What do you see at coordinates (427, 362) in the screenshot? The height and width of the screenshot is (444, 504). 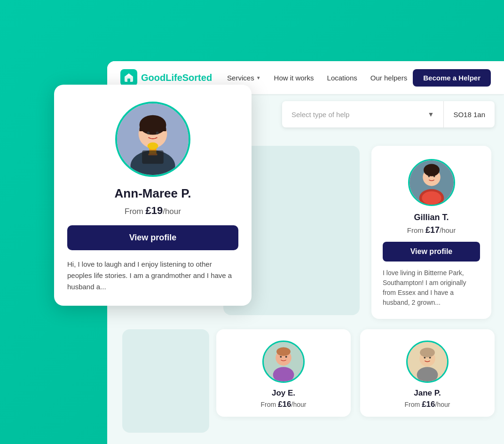 I see `avatar-jane` at bounding box center [427, 362].